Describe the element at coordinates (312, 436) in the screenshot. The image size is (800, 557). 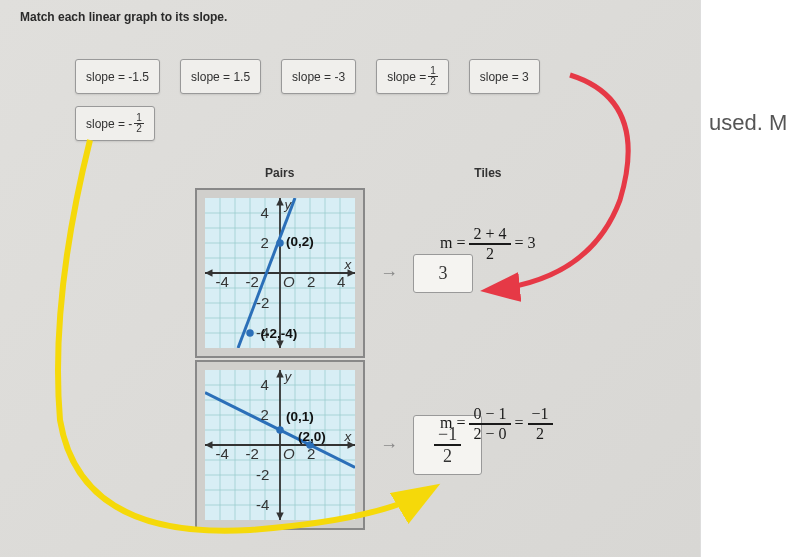
I see `svg-text: (2,0)` at that location.